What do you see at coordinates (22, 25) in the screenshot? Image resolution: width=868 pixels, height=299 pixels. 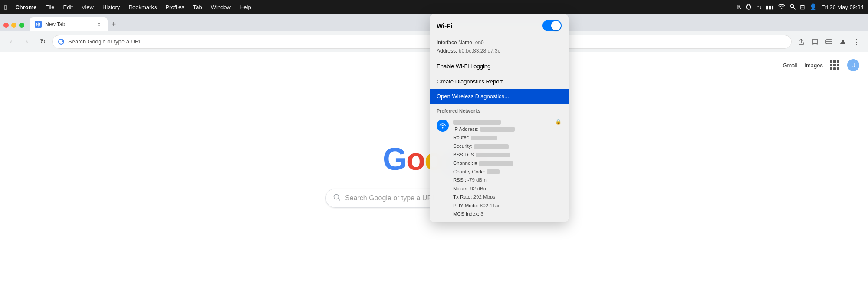 I see `maximize-button` at bounding box center [22, 25].